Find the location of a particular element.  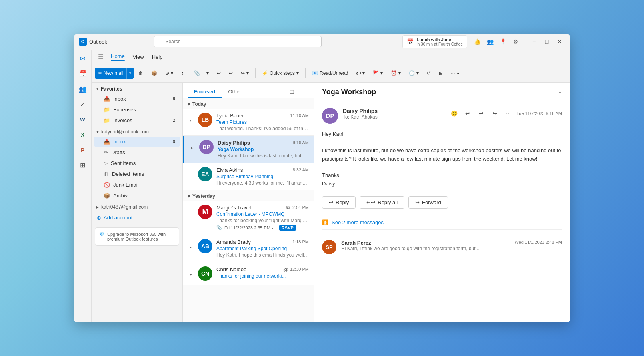

email-item-lydia: ▸ LB Lydia Bauer 11:10 AM Team Pictures … is located at coordinates (248, 122).